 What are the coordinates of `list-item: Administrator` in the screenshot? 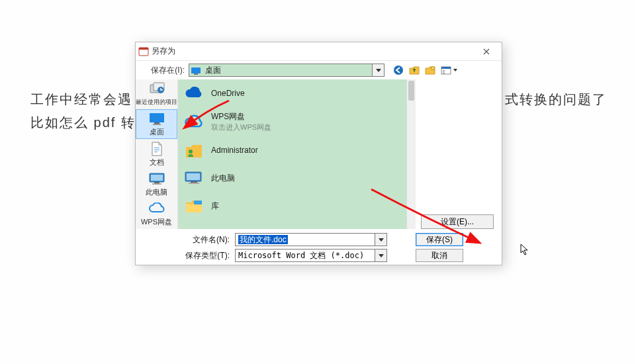 It's located at (296, 150).